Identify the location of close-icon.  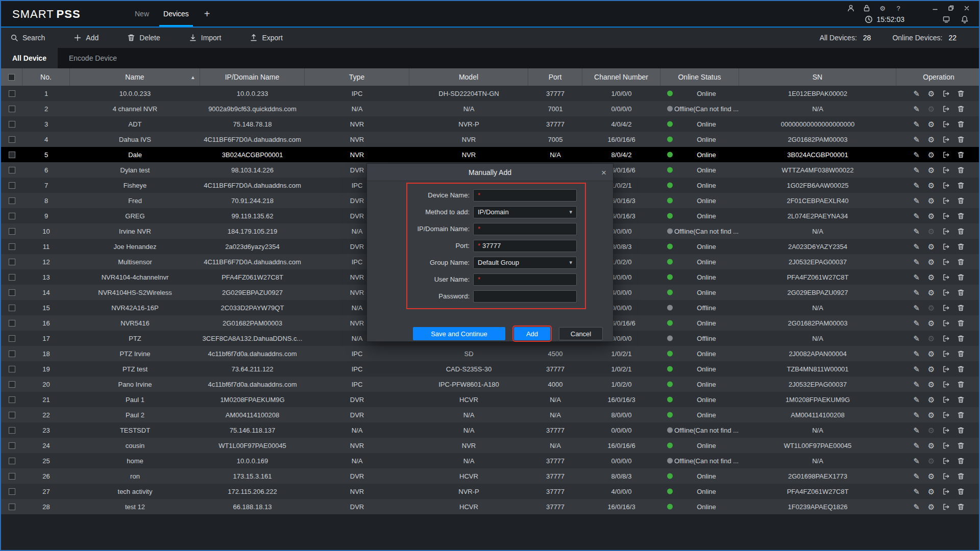
(967, 8).